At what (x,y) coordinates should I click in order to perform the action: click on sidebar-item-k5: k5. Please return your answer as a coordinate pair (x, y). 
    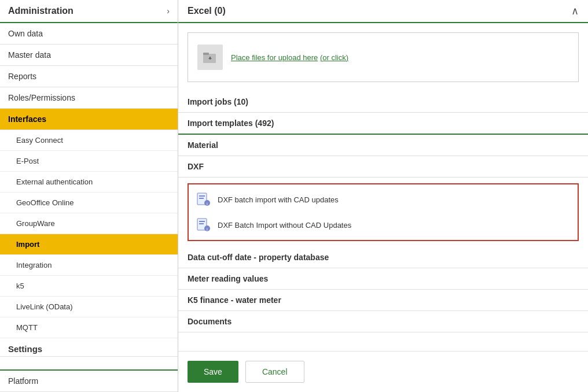
    Looking at the image, I should click on (89, 286).